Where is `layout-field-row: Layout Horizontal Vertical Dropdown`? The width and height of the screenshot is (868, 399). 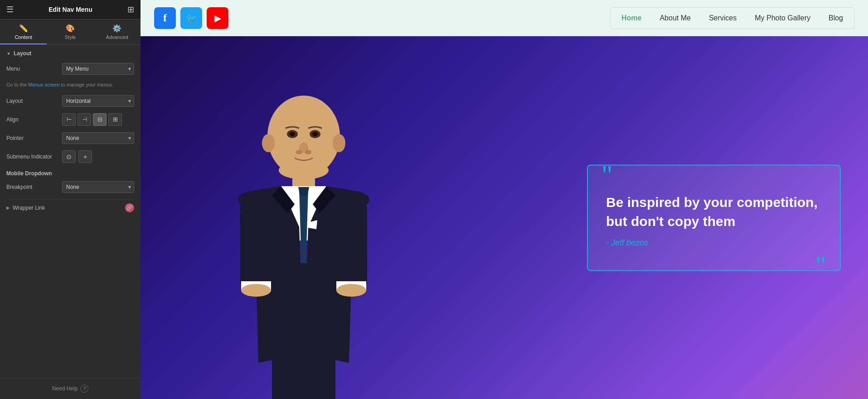 layout-field-row: Layout Horizontal Vertical Dropdown is located at coordinates (70, 101).